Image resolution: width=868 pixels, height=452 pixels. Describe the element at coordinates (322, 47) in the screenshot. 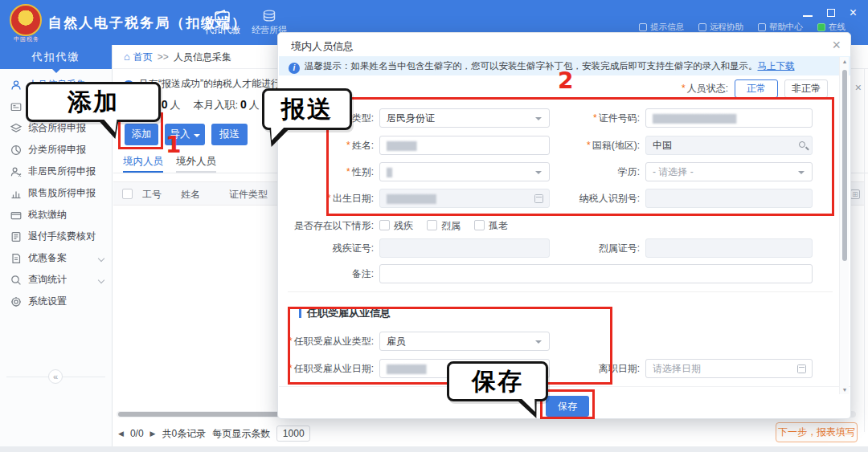

I see `modal-title: 境内人员信息` at that location.